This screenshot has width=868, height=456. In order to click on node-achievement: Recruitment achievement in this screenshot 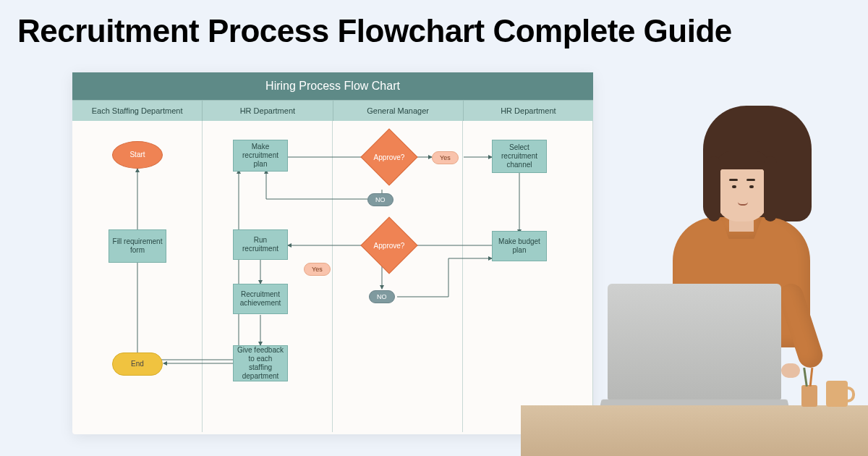, I will do `click(260, 299)`.